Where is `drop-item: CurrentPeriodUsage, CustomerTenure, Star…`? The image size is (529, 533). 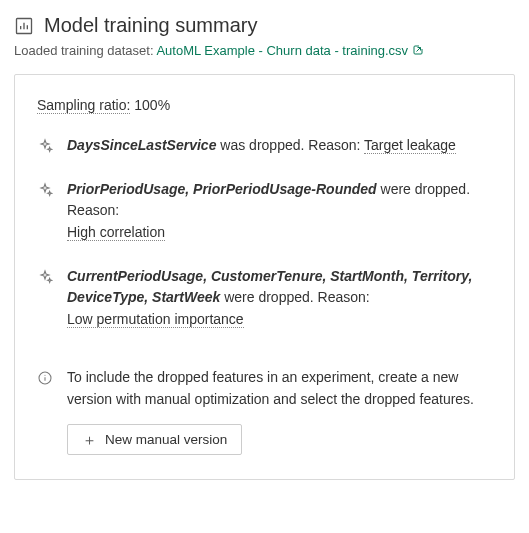 drop-item: CurrentPeriodUsage, CustomerTenure, Star… is located at coordinates (264, 298).